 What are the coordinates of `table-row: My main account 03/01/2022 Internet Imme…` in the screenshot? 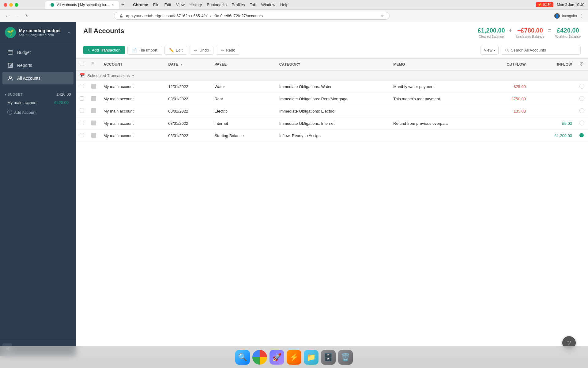 It's located at (332, 124).